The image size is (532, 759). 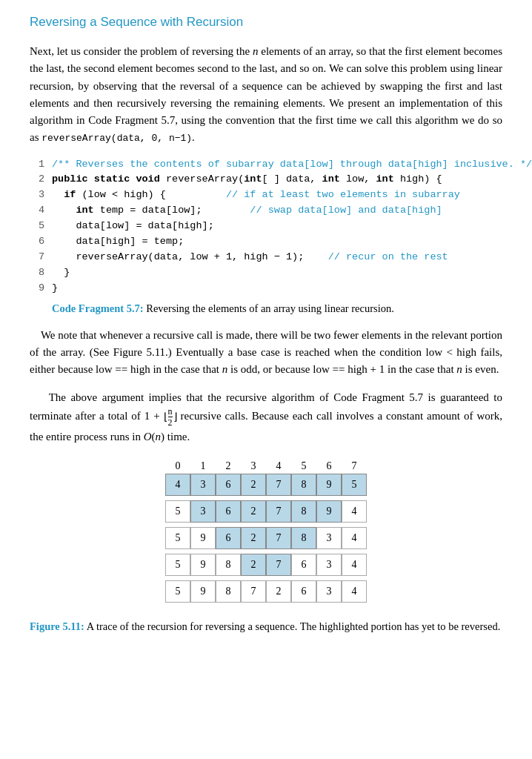 I want to click on code-text: public static void reverseArray(int[ ] d…, so click(x=277, y=179).